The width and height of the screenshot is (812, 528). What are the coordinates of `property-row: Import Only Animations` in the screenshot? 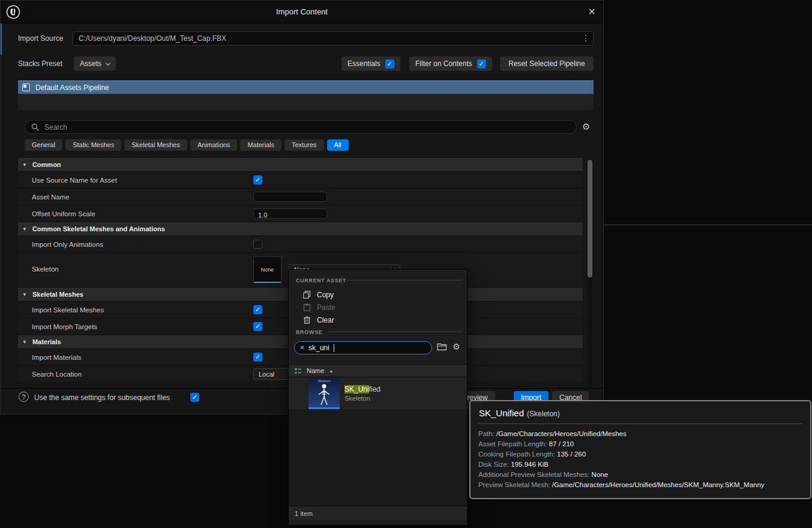 It's located at (300, 244).